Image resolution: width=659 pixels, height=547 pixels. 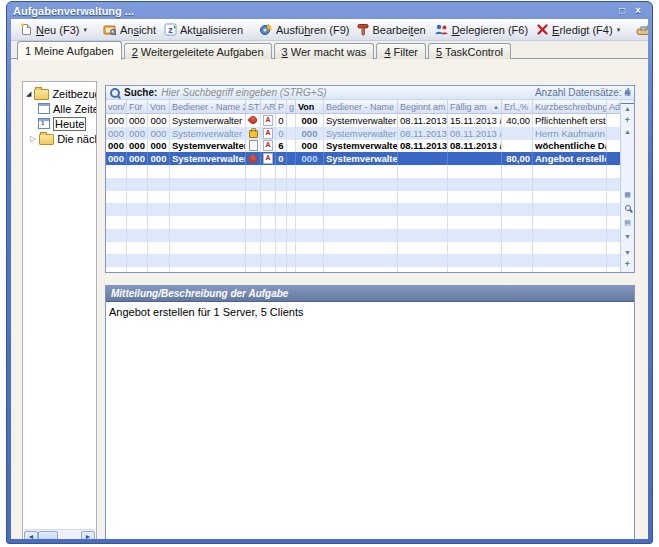 I want to click on column-header-Erl.,%: Erl.,%, so click(x=518, y=106).